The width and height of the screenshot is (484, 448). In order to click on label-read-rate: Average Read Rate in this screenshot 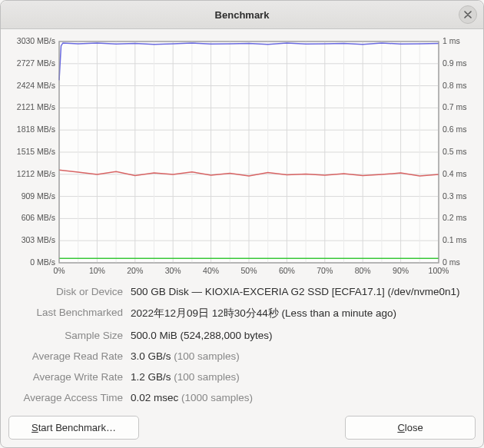, I will do `click(68, 357)`.